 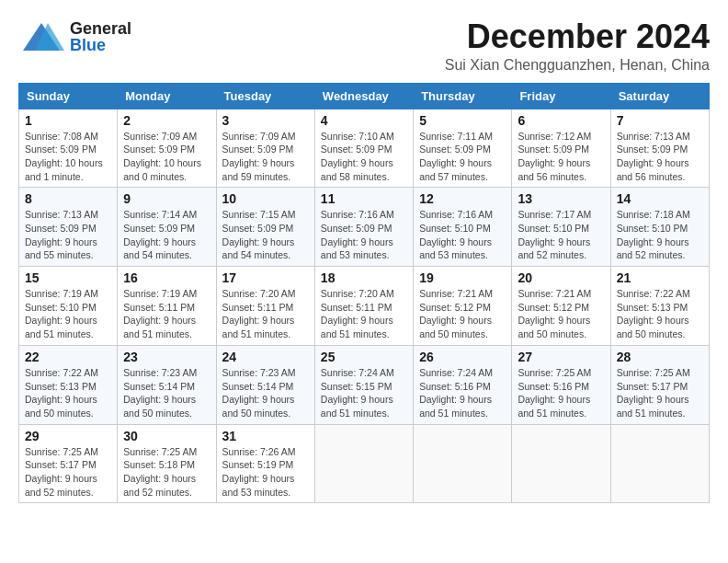 What do you see at coordinates (364, 236) in the screenshot?
I see `day-info: Sunrise: 7:16 AMSunset: 5:09 PMDaylight:…` at bounding box center [364, 236].